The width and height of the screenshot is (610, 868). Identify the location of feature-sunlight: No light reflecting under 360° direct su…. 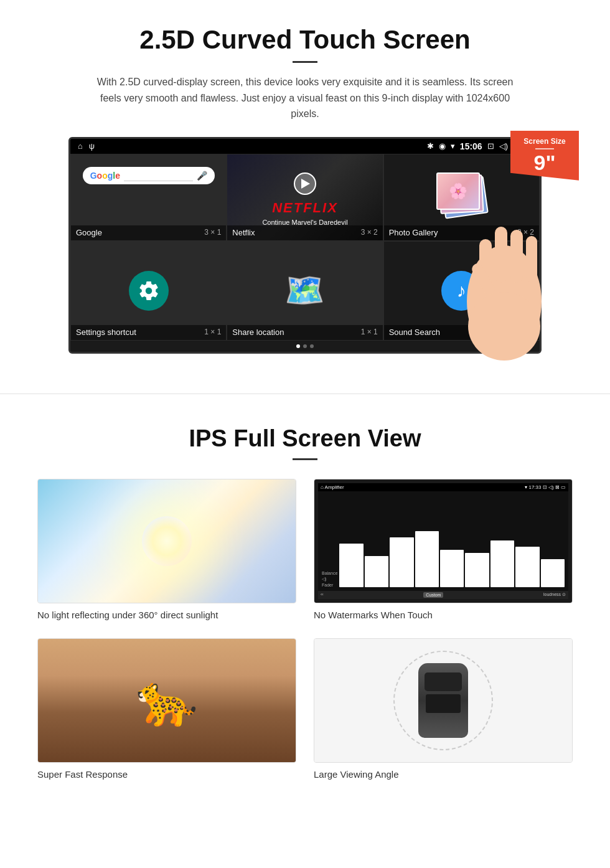
(167, 550).